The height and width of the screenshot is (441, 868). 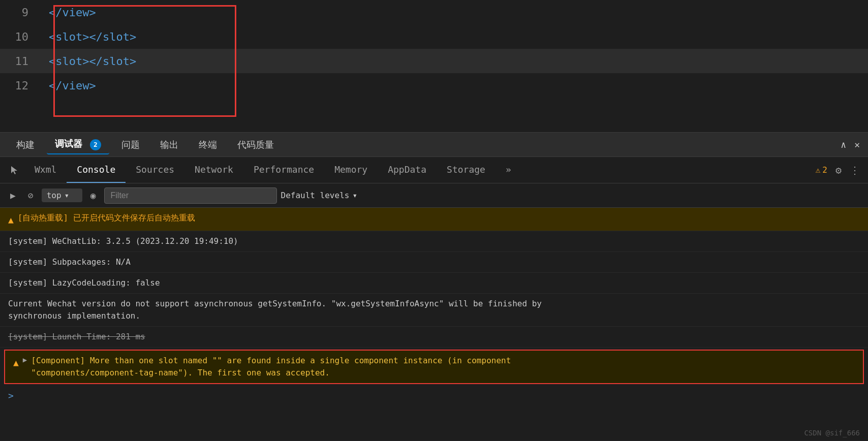 What do you see at coordinates (256, 145) in the screenshot?
I see `tab-code-quality: 代码质量` at bounding box center [256, 145].